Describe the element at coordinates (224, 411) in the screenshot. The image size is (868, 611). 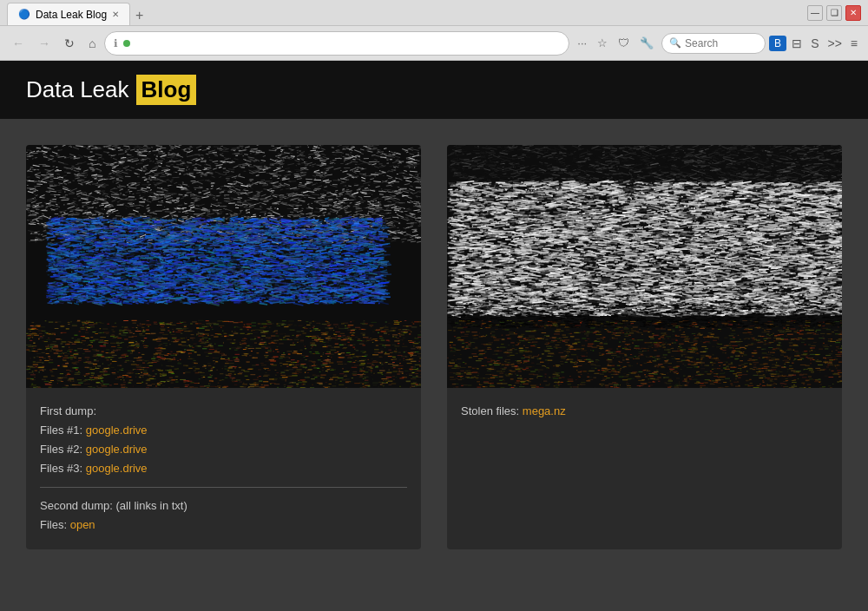
I see `first-dump-label: First dump:` at that location.